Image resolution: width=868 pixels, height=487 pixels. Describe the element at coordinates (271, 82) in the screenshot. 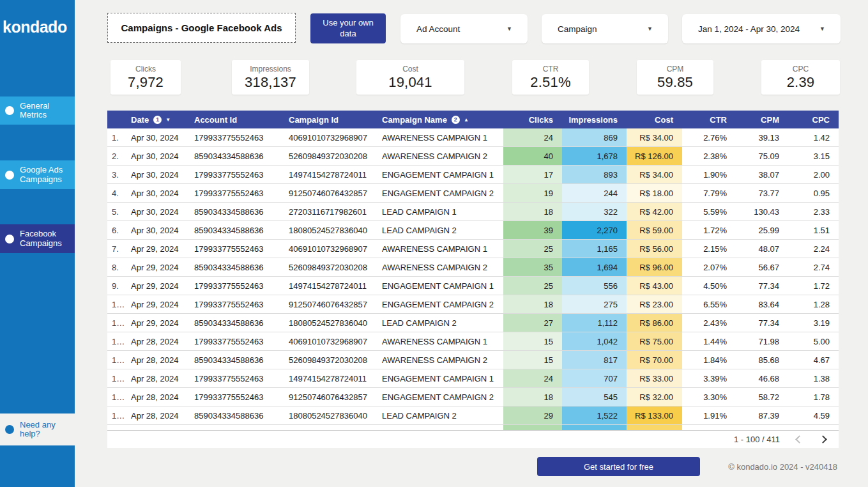

I see `scorecard-value: 318,137` at that location.